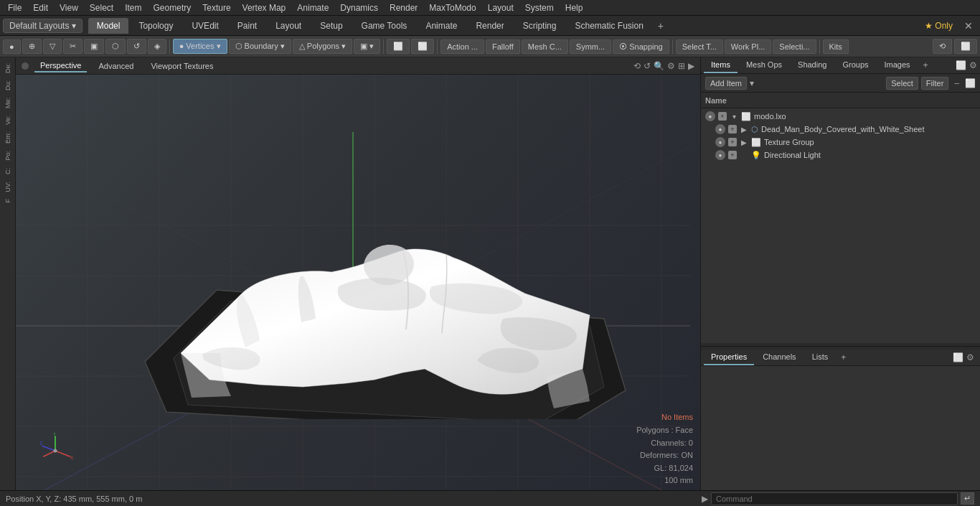 This screenshot has width=980, height=506. I want to click on panel-filter-btn: Filter, so click(935, 83).